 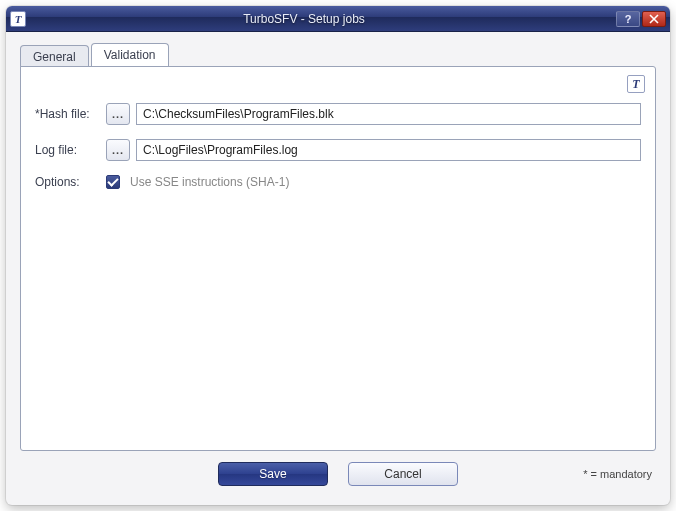 What do you see at coordinates (118, 150) in the screenshot?
I see `log-file-browse-button: ...` at bounding box center [118, 150].